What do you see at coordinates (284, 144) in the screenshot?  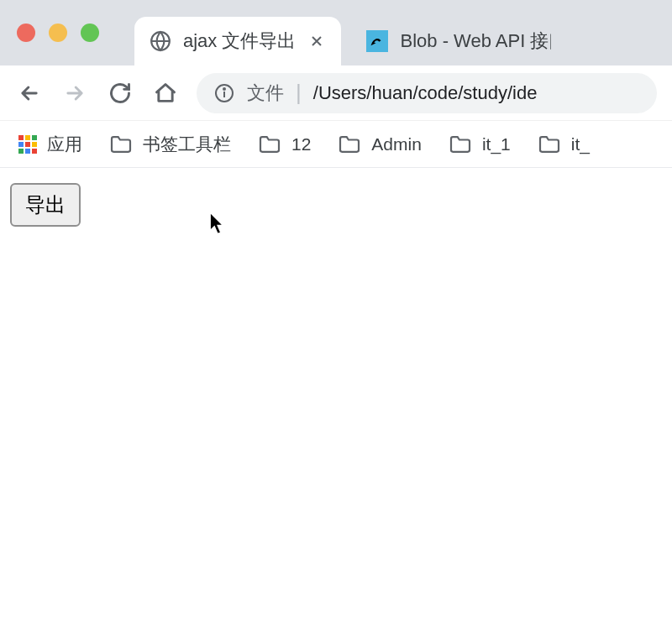 I see `bookmark-folder: 12` at bounding box center [284, 144].